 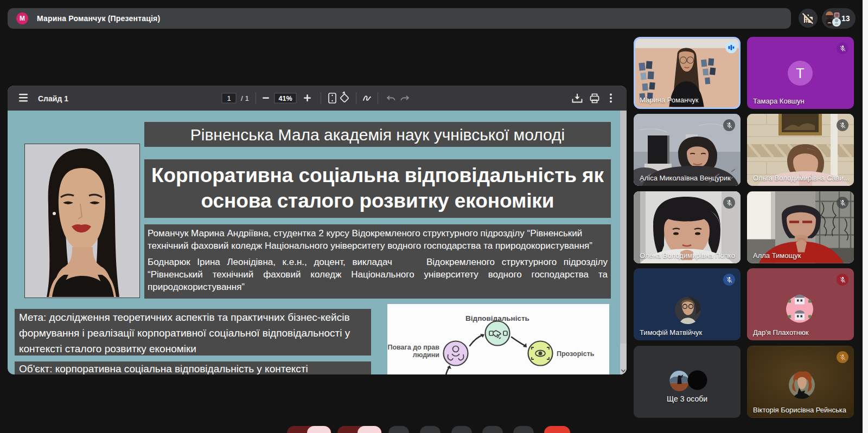 I want to click on svg-text: людини, so click(x=426, y=355).